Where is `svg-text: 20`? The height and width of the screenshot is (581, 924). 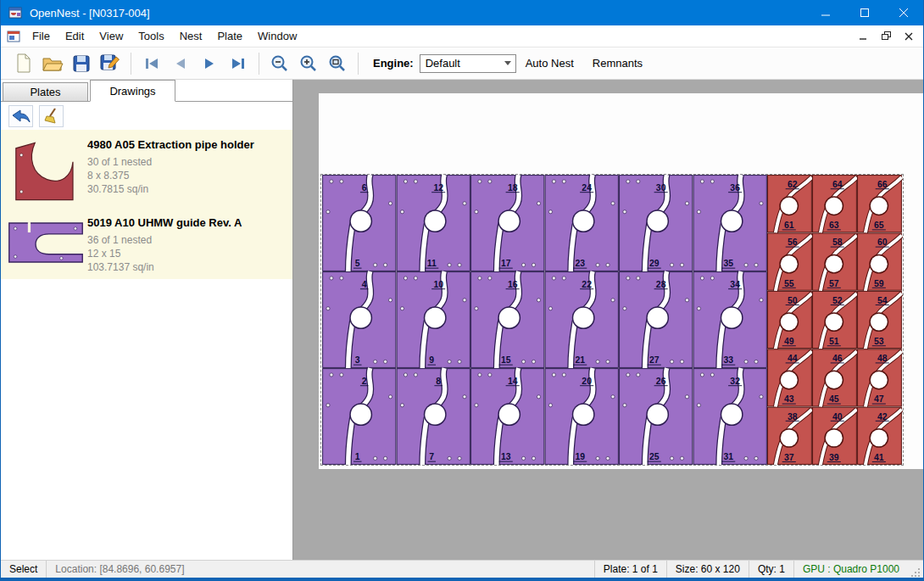 svg-text: 20 is located at coordinates (587, 382).